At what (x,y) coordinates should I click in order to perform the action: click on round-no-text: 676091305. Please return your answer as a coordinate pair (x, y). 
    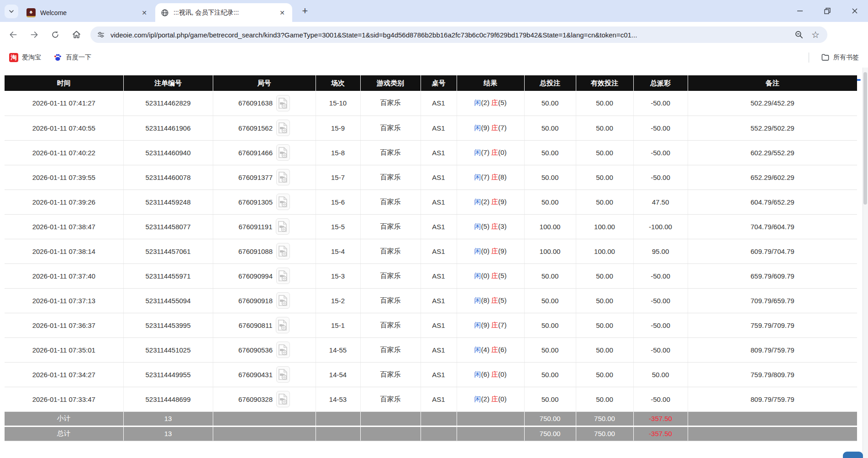
    Looking at the image, I should click on (256, 202).